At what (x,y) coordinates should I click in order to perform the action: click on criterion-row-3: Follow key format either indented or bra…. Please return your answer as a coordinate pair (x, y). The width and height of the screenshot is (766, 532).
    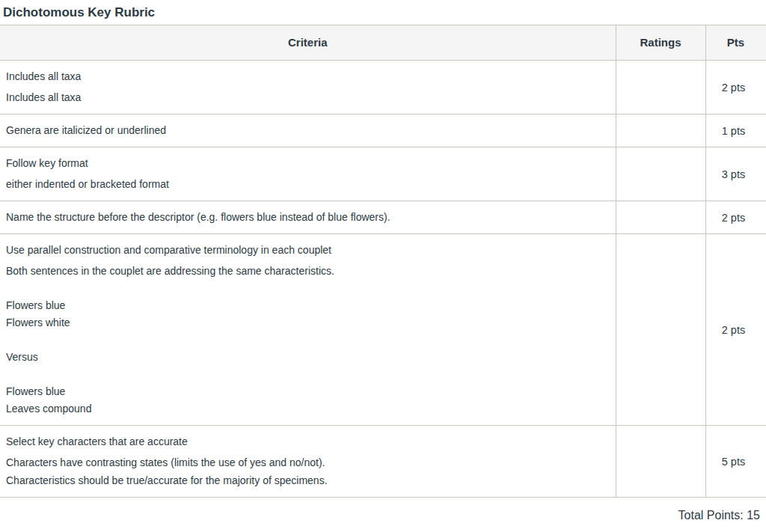
    Looking at the image, I should click on (383, 174).